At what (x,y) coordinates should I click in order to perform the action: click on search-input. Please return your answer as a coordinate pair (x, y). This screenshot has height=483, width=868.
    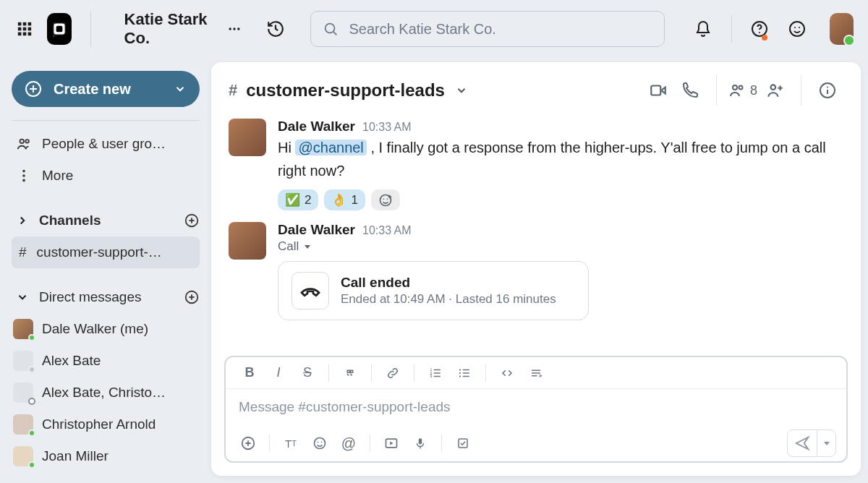
    Looking at the image, I should click on (501, 29).